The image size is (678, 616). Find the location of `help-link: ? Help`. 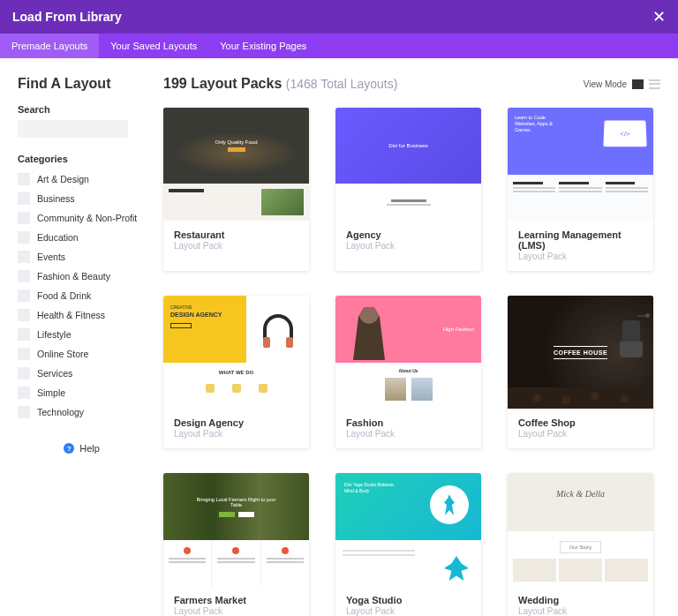

help-link: ? Help is located at coordinates (81, 448).